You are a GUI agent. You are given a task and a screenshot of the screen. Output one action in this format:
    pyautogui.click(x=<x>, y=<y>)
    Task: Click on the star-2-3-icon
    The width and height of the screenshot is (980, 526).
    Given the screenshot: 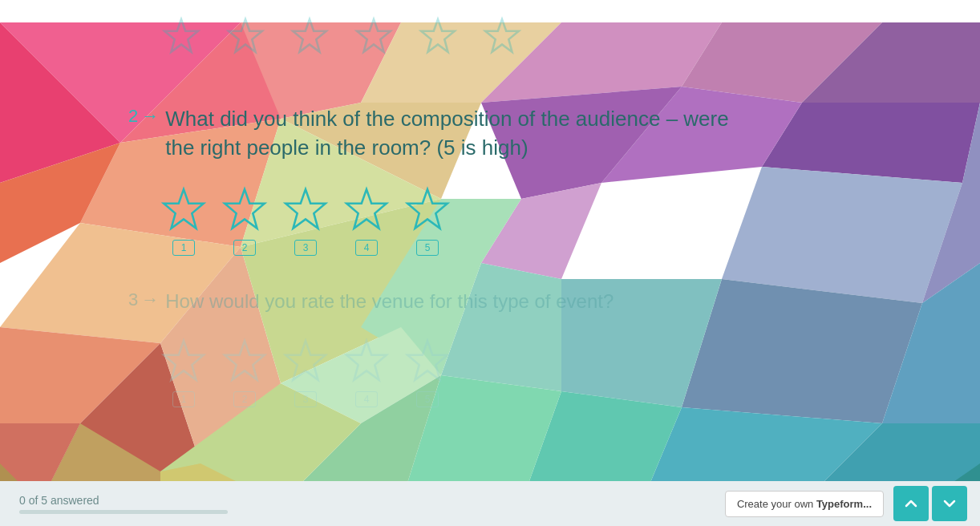 What is the action you would take?
    pyautogui.click(x=306, y=210)
    